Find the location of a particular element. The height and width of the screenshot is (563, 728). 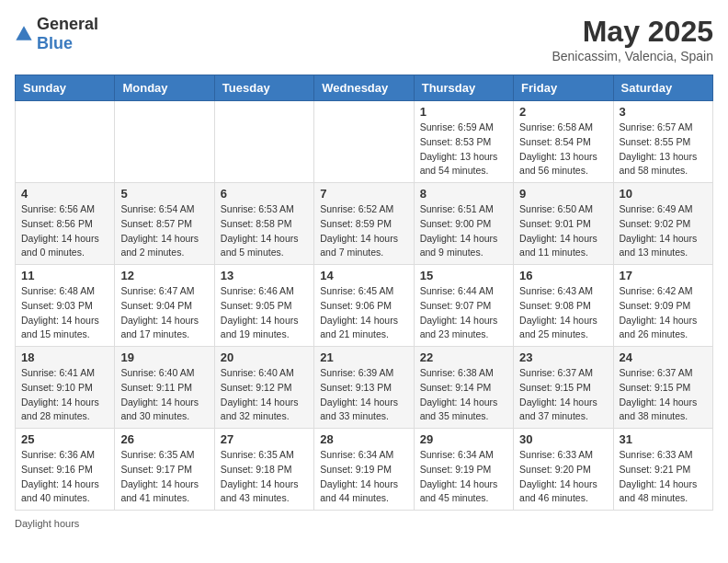

sunset-label: Sunset: 9:16 PM is located at coordinates (57, 469).